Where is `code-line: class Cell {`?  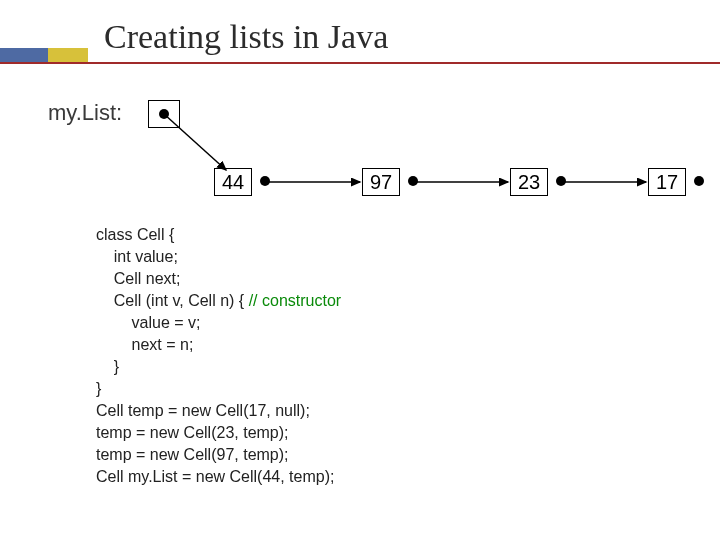
code-line: class Cell { is located at coordinates (135, 234).